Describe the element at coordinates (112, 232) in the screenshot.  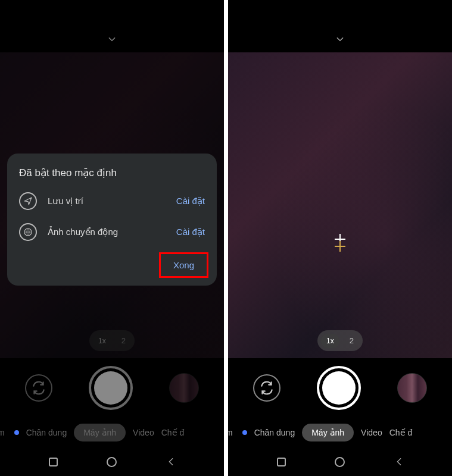
I see `dialog-row-motion: Ảnh chuyển động Cài đặt` at that location.